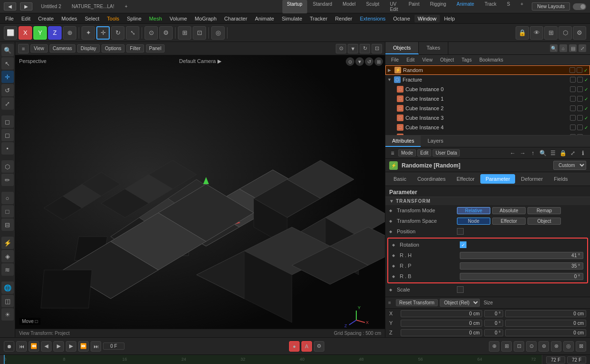  Describe the element at coordinates (93, 19) in the screenshot. I see `menu-select: Select` at that location.